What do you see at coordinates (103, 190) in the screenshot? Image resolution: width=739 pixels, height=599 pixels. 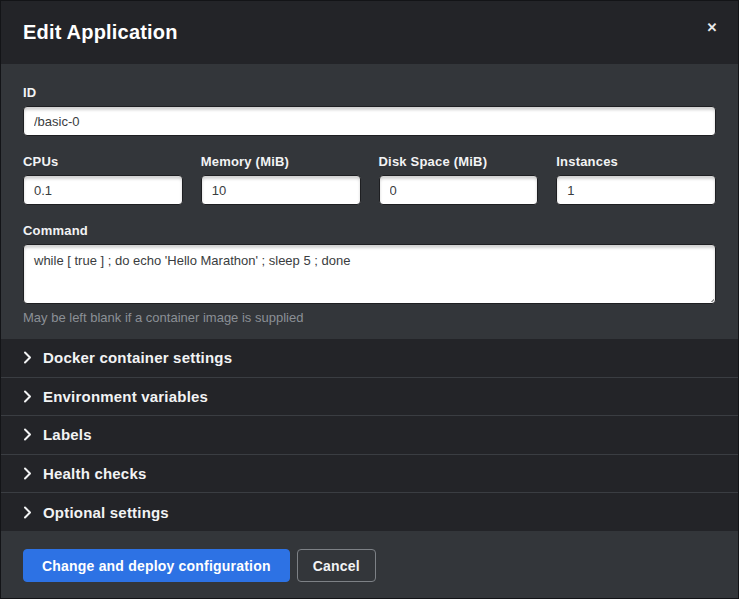 I see `cpus-input` at bounding box center [103, 190].